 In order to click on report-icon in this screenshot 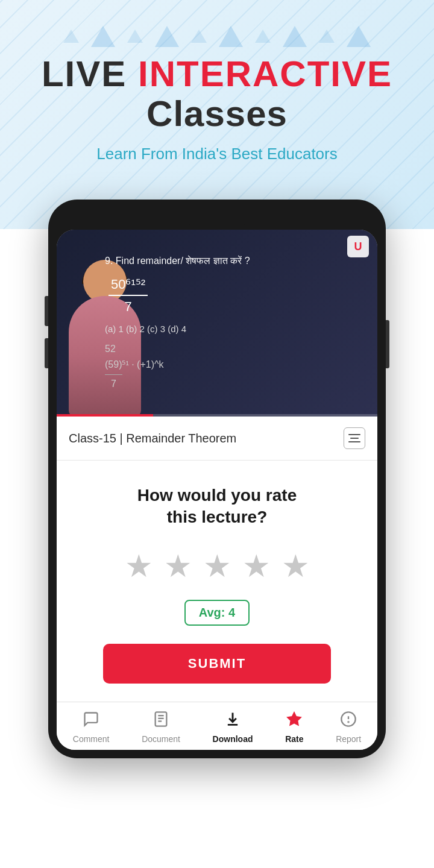, I will do `click(348, 721)`.